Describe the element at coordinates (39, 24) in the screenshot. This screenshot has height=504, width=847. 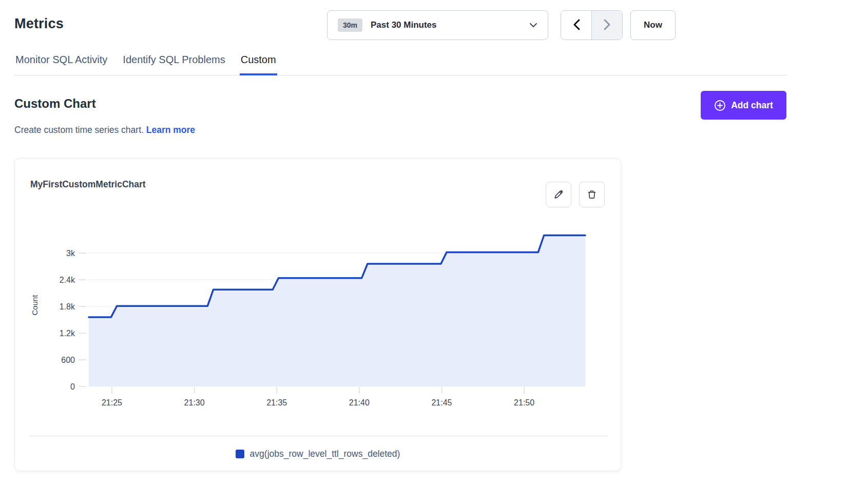
I see `page-title: Metrics` at that location.